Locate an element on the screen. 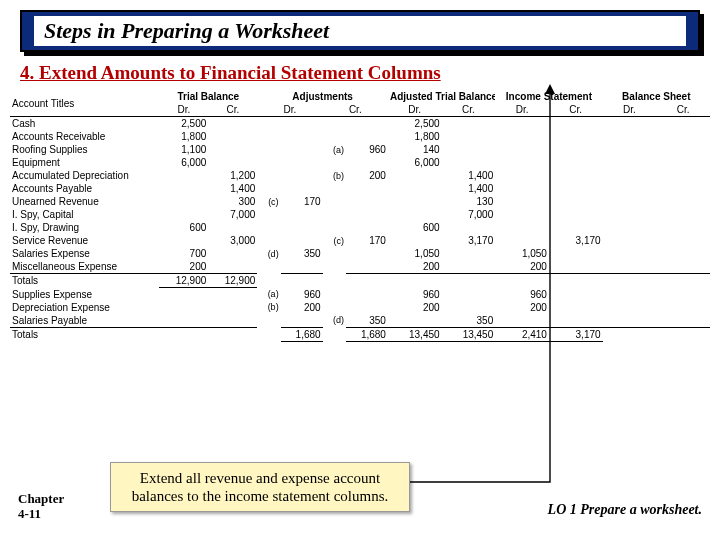 Image resolution: width=720 pixels, height=540 pixels. tb-dr: 6,000 is located at coordinates (184, 162).